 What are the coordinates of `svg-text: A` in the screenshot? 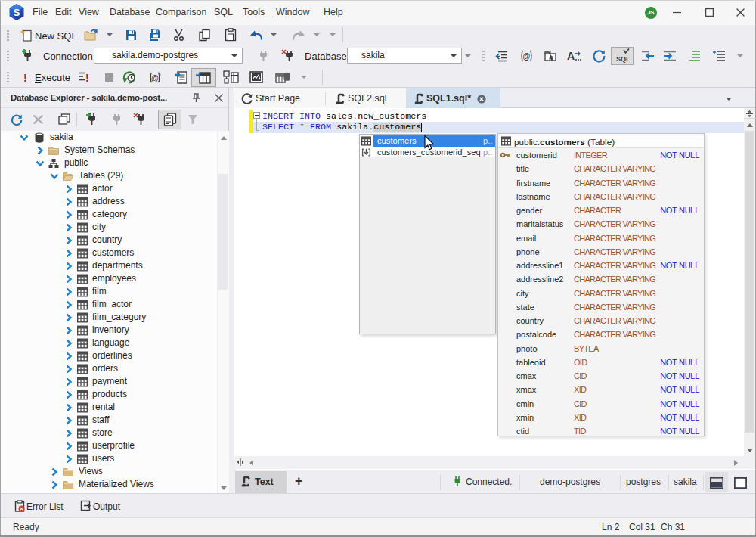 It's located at (571, 56).